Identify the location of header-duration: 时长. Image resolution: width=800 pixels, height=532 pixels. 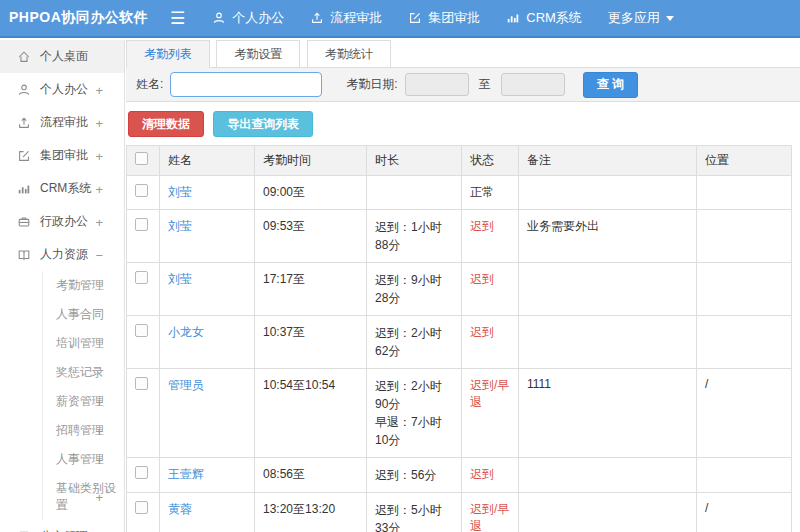
(414, 161).